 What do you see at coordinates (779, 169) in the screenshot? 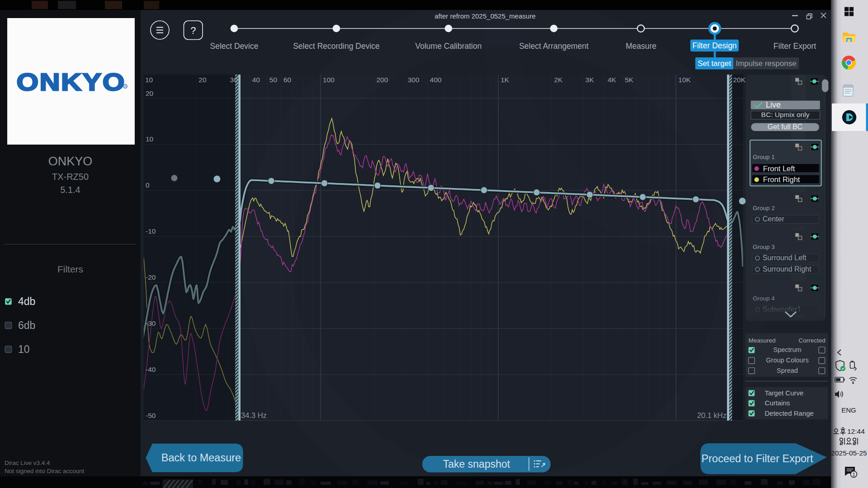
I see `svg-text: Front Left` at bounding box center [779, 169].